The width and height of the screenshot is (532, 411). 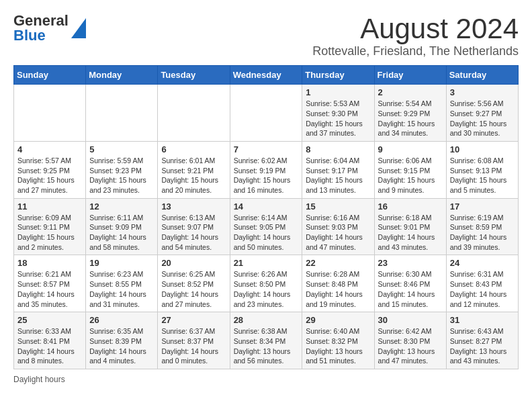 What do you see at coordinates (266, 227) in the screenshot?
I see `day-cell: 14Sunrise: 6:14 AMSunset: 9:05 PMDayligh…` at bounding box center [266, 227].